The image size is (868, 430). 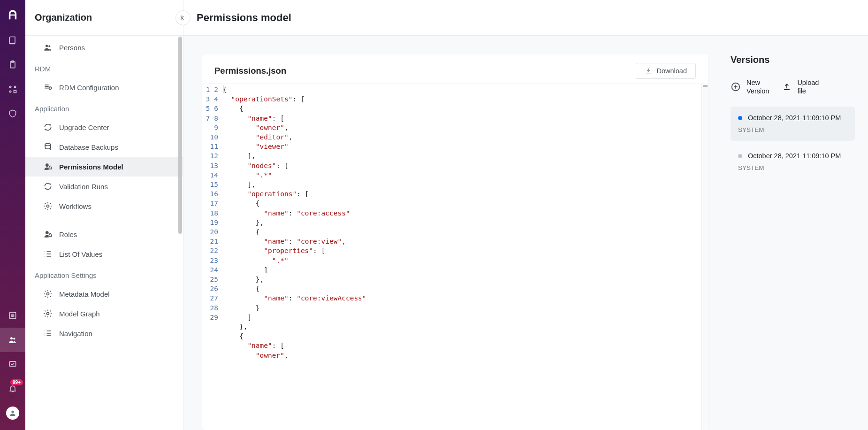 What do you see at coordinates (13, 364) in the screenshot?
I see `rail-monitor-icon` at bounding box center [13, 364].